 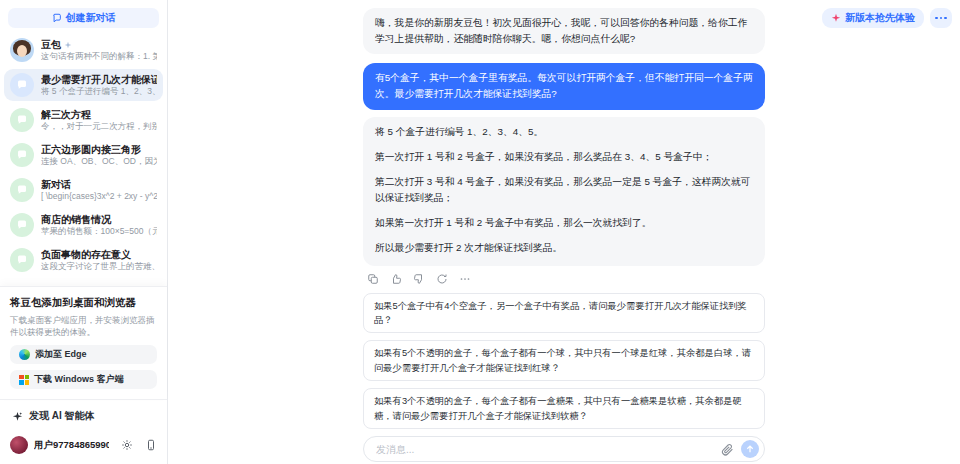 I want to click on suggested-questions: 如果5个盒子中有4个空盒子，另一个盒子中有奖品，请问最少需要打开几次才能保证找到…, so click(x=564, y=364).